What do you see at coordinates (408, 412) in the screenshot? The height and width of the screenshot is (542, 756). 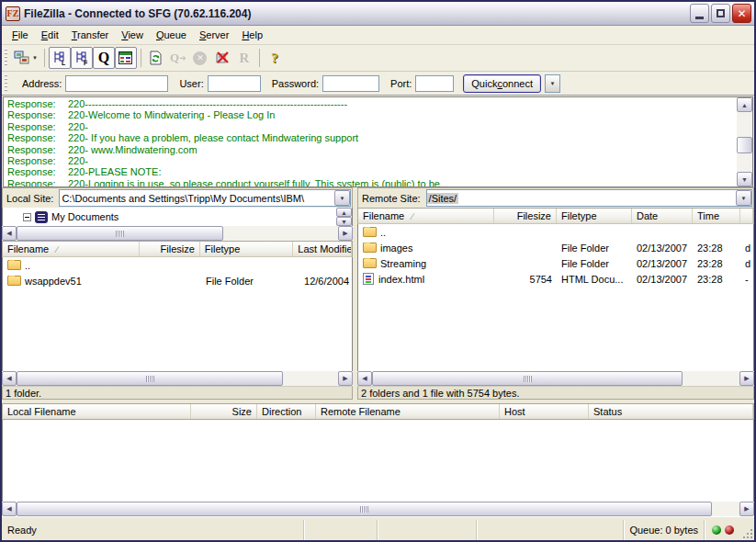 I see `queue-col-remote-filename: Remote Filename` at bounding box center [408, 412].